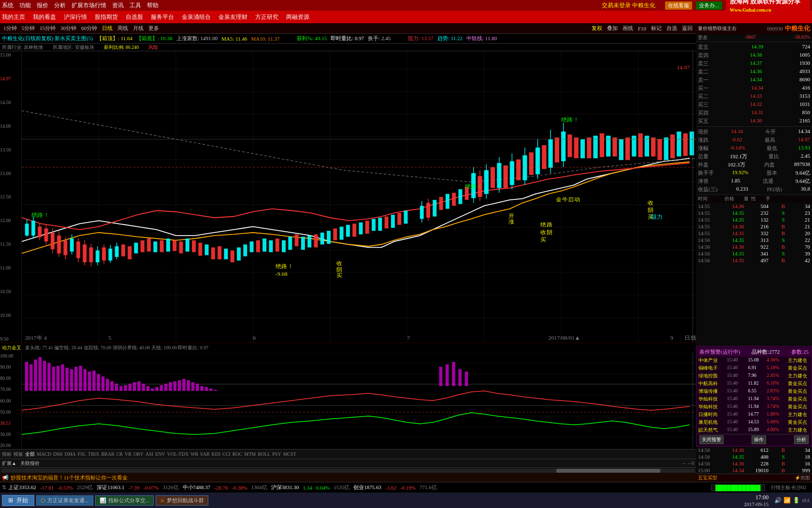 This screenshot has width=812, height=508. What do you see at coordinates (47, 28) in the screenshot?
I see `tf-15min: 15分钟` at bounding box center [47, 28].